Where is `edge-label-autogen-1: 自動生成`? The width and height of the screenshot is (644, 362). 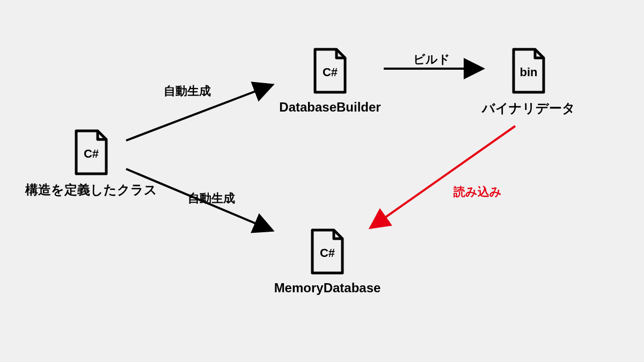
edge-label-autogen-1: 自動生成 is located at coordinates (187, 91).